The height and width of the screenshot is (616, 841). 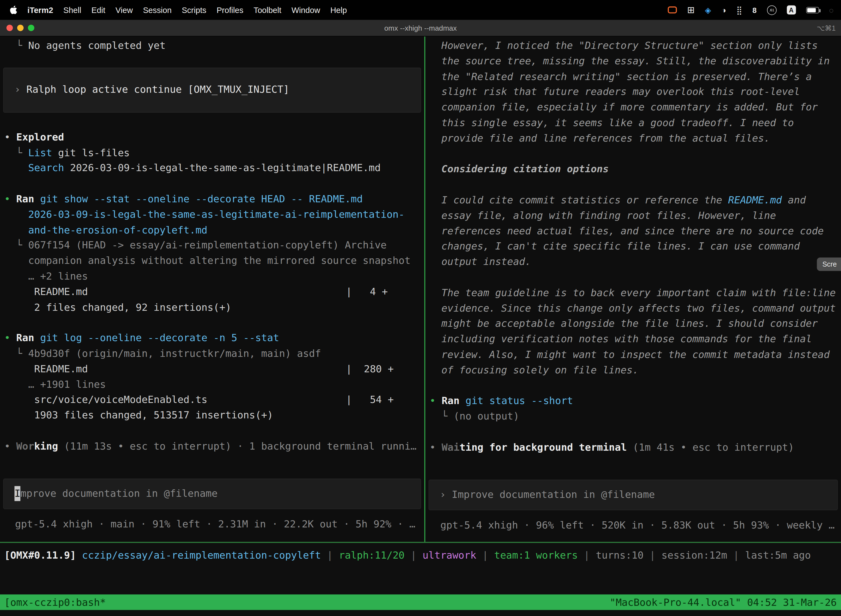 I want to click on battery-icon, so click(x=813, y=10).